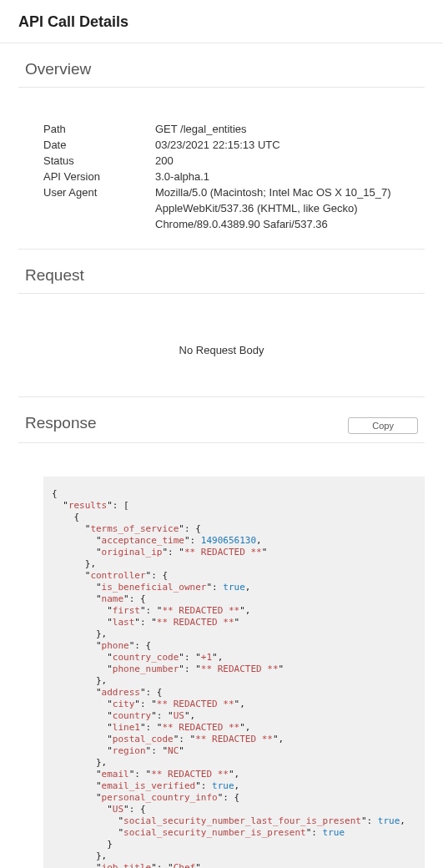 This screenshot has height=868, width=443. What do you see at coordinates (99, 145) in the screenshot?
I see `overview-key: Date` at bounding box center [99, 145].